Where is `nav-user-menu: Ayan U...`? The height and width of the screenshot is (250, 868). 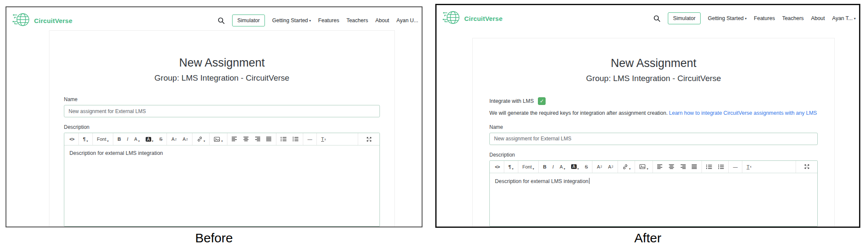 nav-user-menu: Ayan U... is located at coordinates (407, 20).